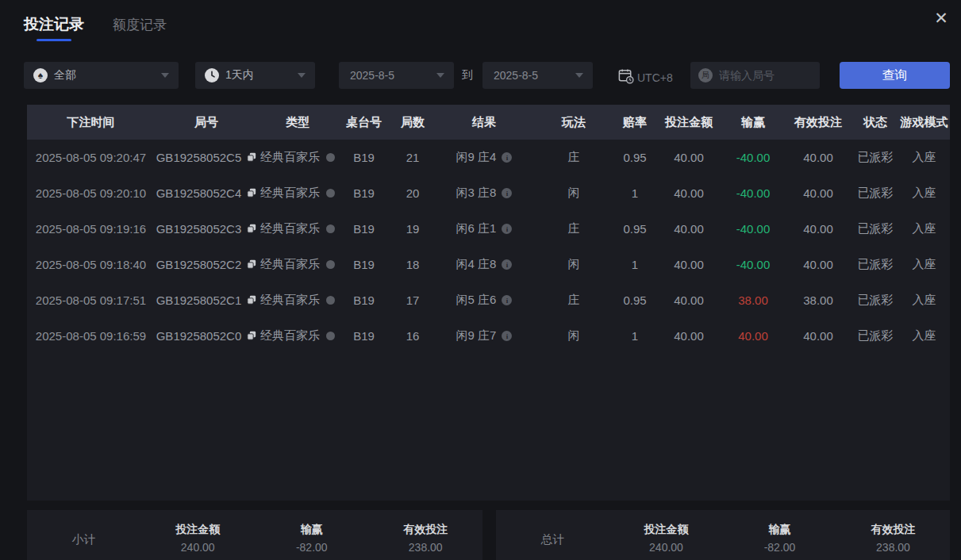 Image resolution: width=961 pixels, height=560 pixels. What do you see at coordinates (298, 122) in the screenshot?
I see `col-type: 类型` at bounding box center [298, 122].